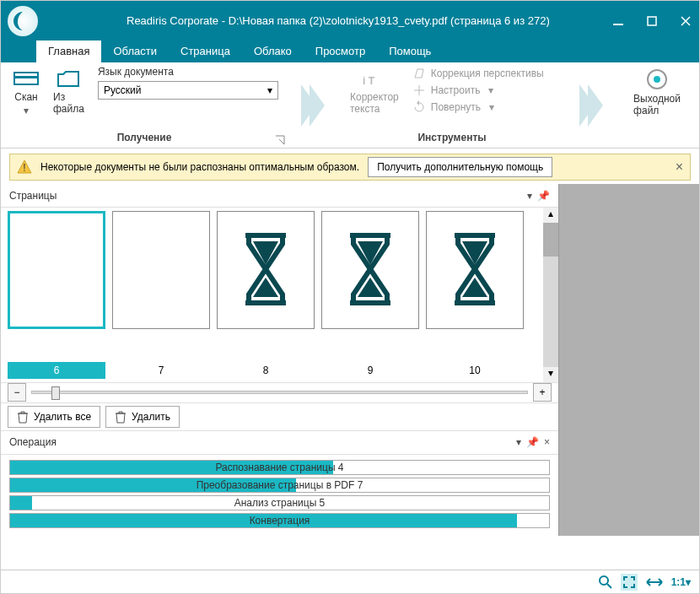 This screenshot has height=594, width=700. Describe the element at coordinates (369, 20) in the screenshot. I see `window-title: Readiris Corporate - D:\Новая папка (2)\…` at that location.